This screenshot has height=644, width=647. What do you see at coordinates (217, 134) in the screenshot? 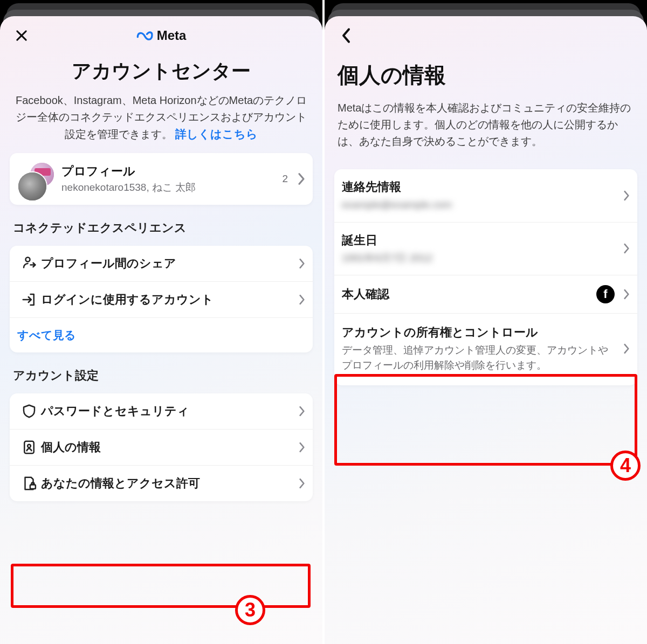
I see `learn-more-link: 詳しくはこちら` at bounding box center [217, 134].